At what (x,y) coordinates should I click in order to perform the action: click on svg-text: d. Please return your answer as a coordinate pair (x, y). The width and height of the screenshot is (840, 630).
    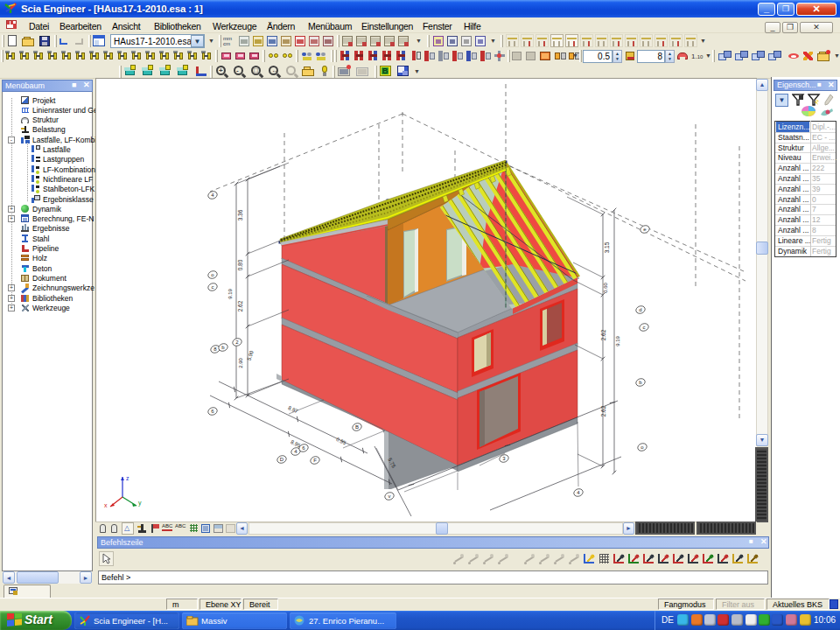
    Looking at the image, I should click on (640, 310).